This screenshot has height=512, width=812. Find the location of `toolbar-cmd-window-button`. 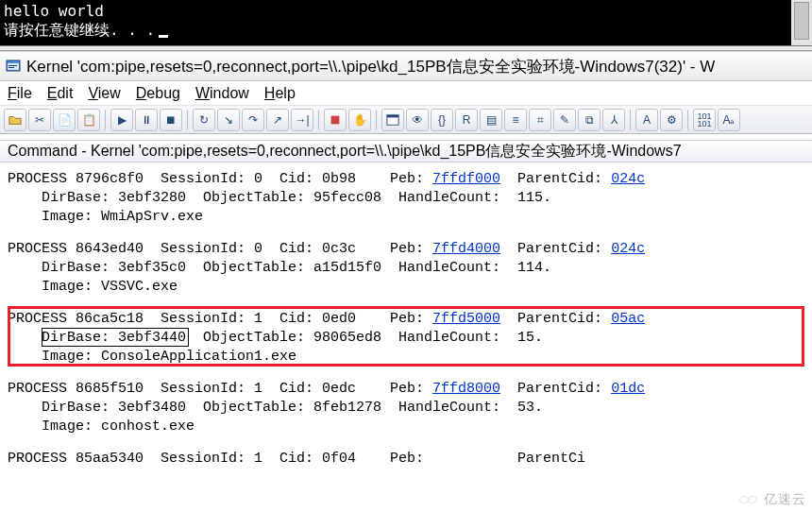

toolbar-cmd-window-button is located at coordinates (393, 120).